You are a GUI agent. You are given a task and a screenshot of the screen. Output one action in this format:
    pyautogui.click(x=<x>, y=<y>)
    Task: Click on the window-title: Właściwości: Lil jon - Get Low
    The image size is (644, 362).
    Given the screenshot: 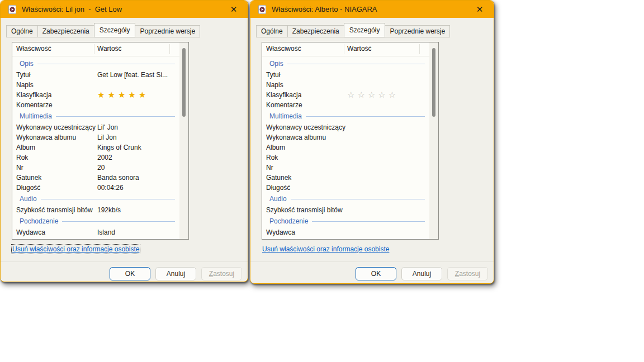 What is the action you would take?
    pyautogui.click(x=123, y=9)
    